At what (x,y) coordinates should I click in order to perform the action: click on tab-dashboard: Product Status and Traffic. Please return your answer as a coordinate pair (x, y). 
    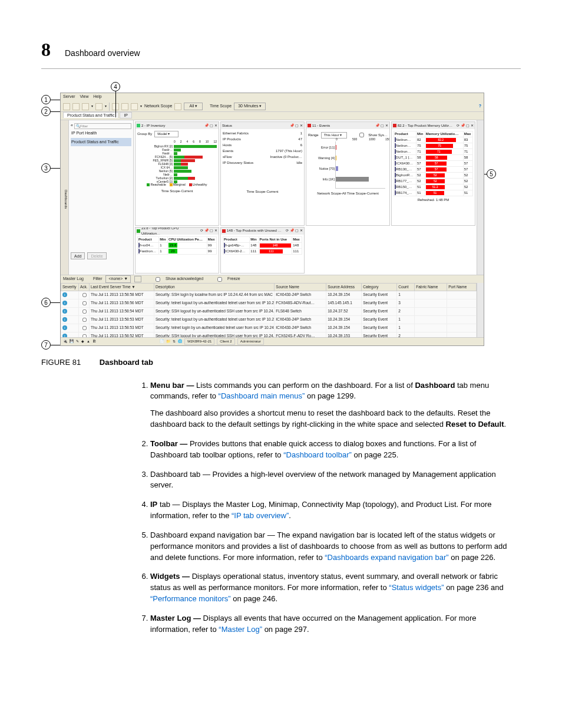
    Looking at the image, I should click on (91, 115).